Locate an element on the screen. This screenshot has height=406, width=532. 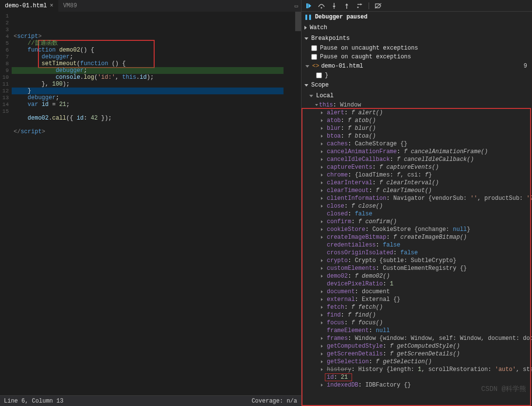
code-line: }, 100); is located at coordinates (148, 84).